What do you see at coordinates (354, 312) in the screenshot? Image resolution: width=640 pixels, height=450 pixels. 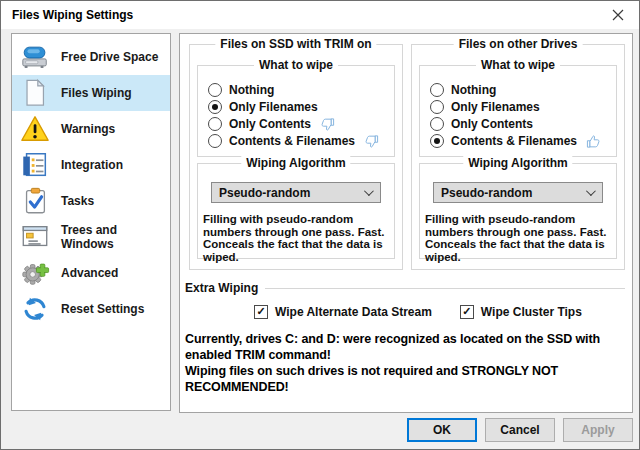 I see `checkbox-label: Wipe Alternate Data Stream` at bounding box center [354, 312].